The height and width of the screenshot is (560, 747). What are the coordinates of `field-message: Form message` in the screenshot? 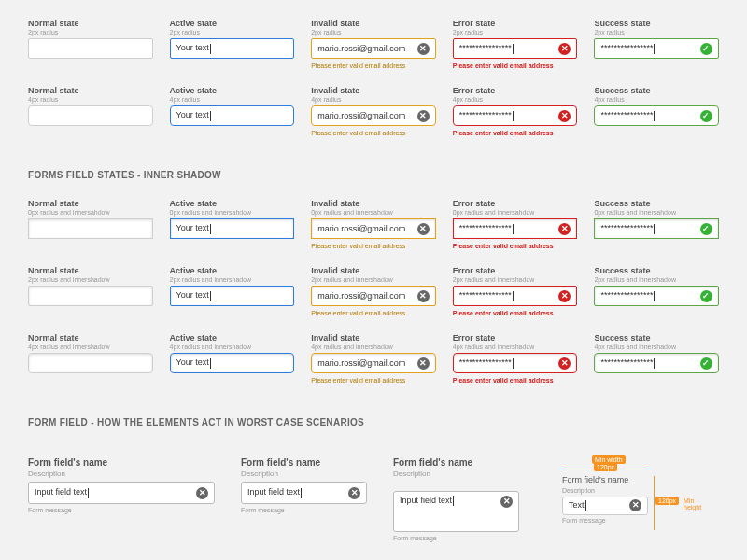 It's located at (121, 510).